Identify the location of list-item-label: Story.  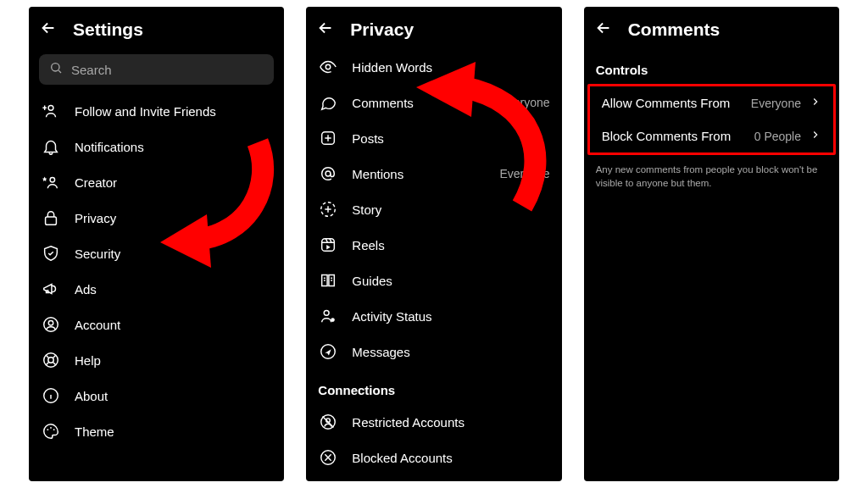
(451, 210).